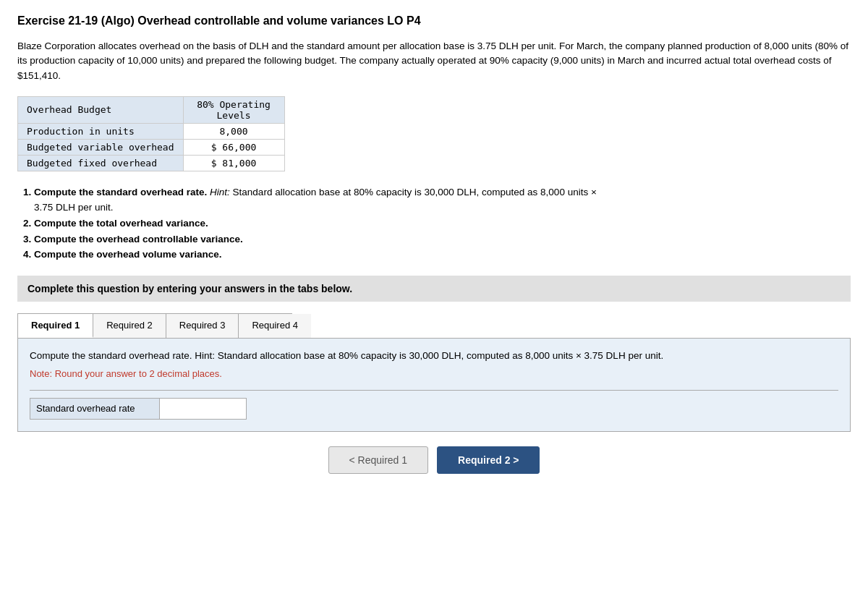 The height and width of the screenshot is (612, 868). Describe the element at coordinates (130, 326) in the screenshot. I see `tab-required-2: Required 2` at that location.